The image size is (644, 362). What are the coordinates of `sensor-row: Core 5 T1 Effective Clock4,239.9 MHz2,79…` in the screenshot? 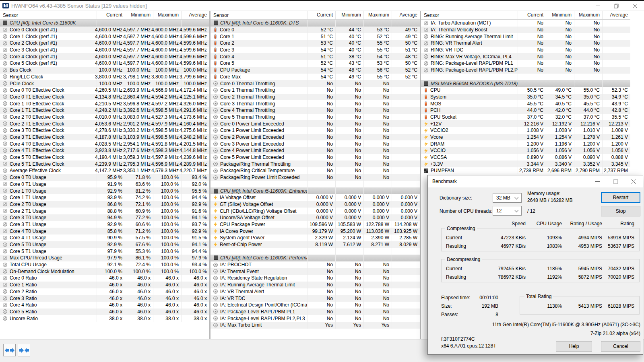 It's located at (105, 164).